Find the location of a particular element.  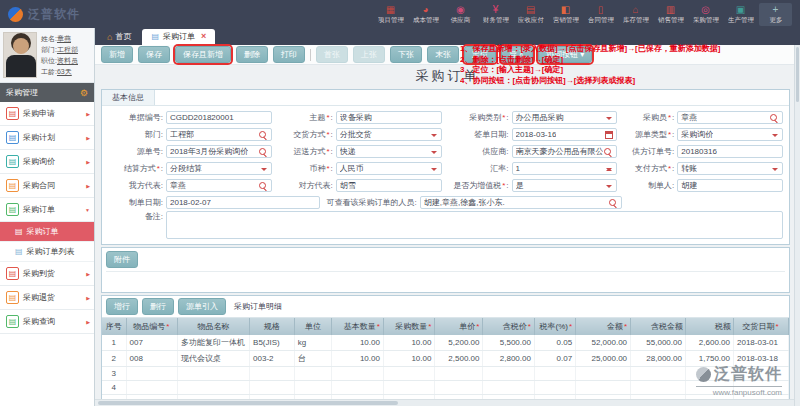

add-row-button: 增行 is located at coordinates (122, 306).